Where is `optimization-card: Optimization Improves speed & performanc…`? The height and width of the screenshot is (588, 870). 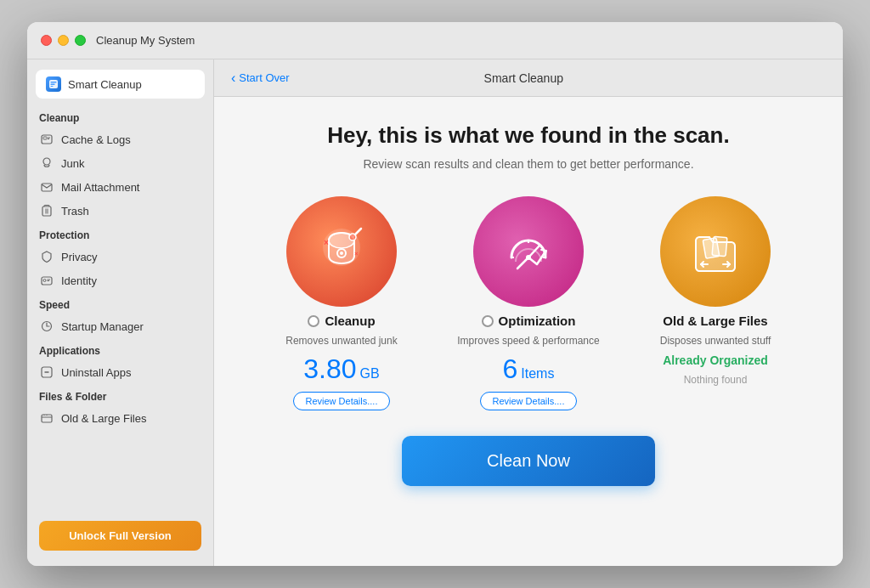 optimization-card: Optimization Improves speed & performanc… is located at coordinates (528, 303).